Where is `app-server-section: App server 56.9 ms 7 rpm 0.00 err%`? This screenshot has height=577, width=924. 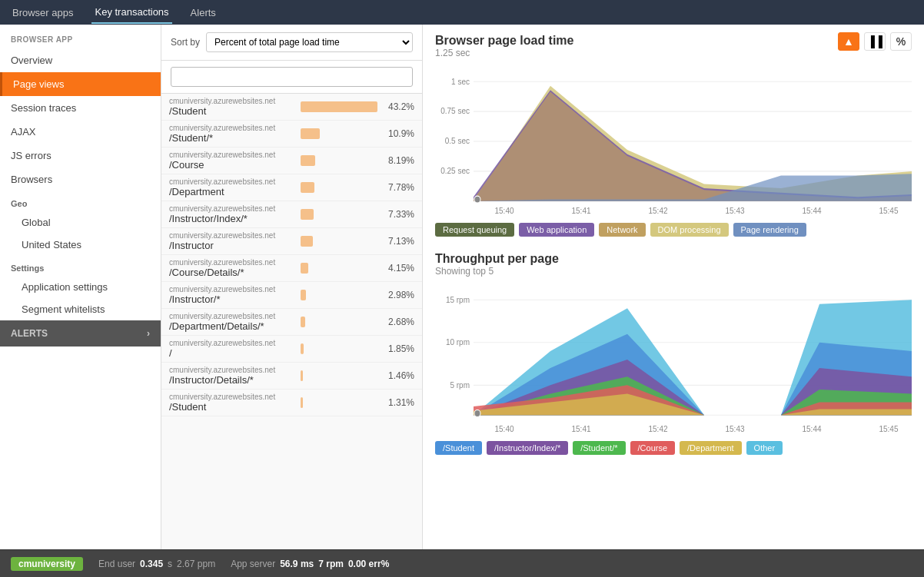
app-server-section: App server 56.9 ms 7 rpm 0.00 err% is located at coordinates (310, 564).